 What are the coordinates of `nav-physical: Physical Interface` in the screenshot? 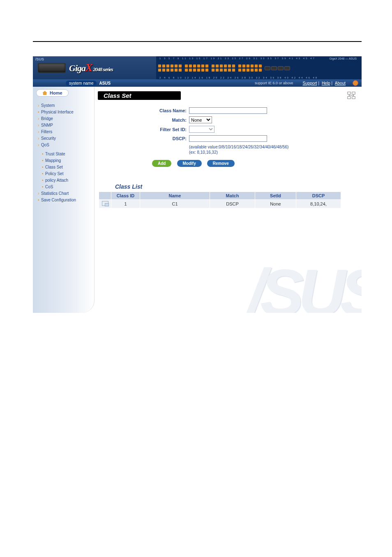 It's located at (66, 112).